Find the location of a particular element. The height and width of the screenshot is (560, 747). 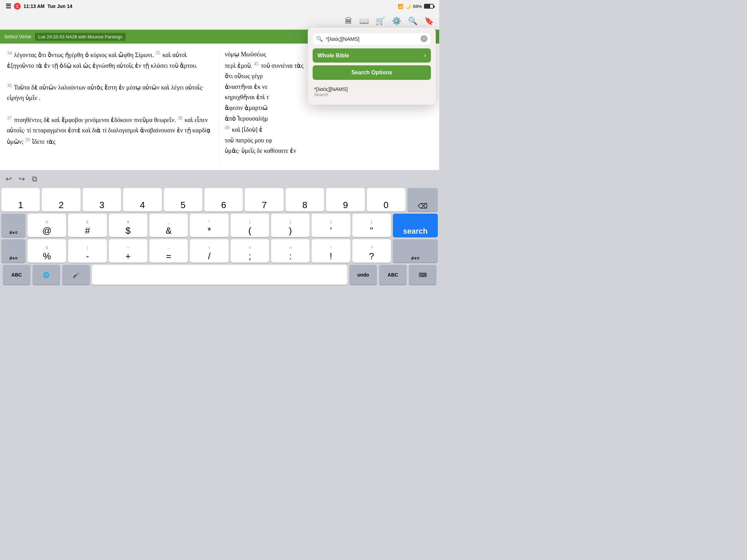

search-popup: 🔍 × Whole Bible › Search Options *[λαός]… is located at coordinates (372, 66).